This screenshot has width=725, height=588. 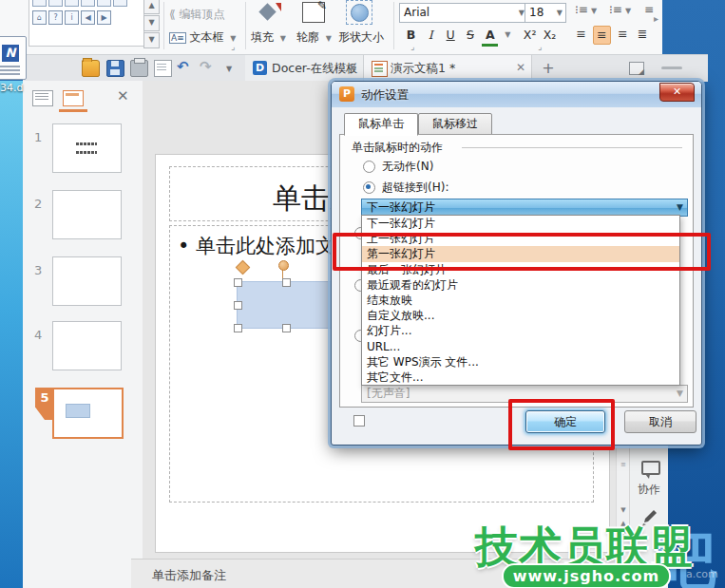 I want to click on tab-docer-online-templates: D Docer-在线模板 ✕, so click(x=304, y=68).